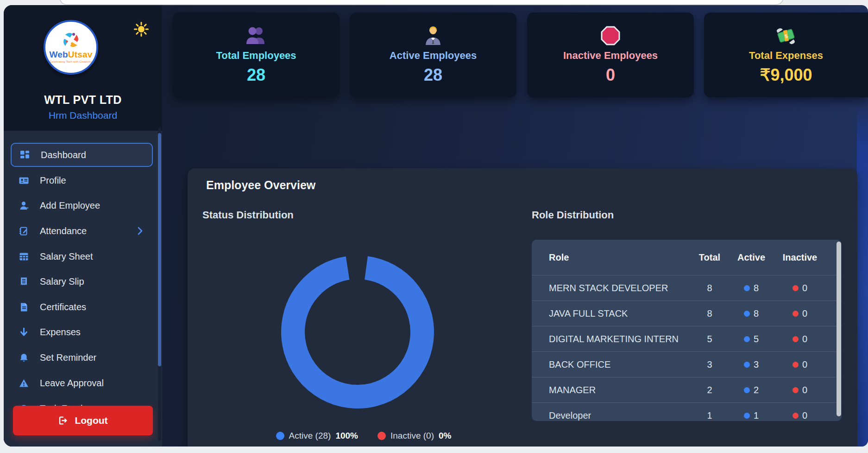  Describe the element at coordinates (839, 329) in the screenshot. I see `table-scrollbar-thumb` at that location.